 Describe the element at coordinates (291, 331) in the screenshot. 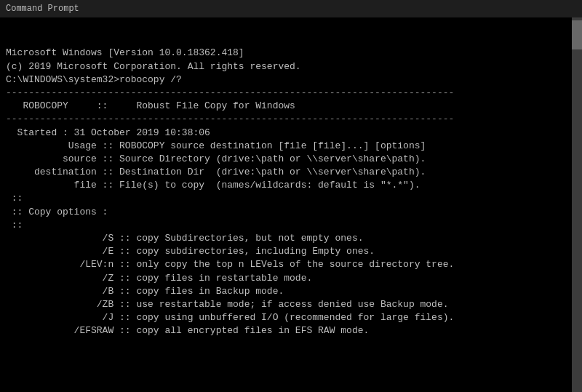

I see `terminal-line: /EFSRAW :: copy all encrypted files in E…` at that location.